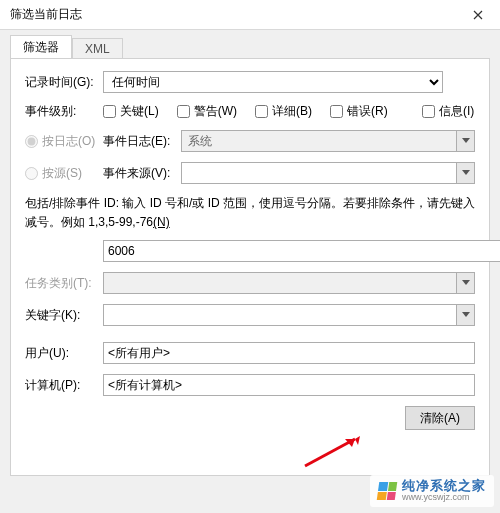  I want to click on clear-row: 清除(A), so click(250, 418).